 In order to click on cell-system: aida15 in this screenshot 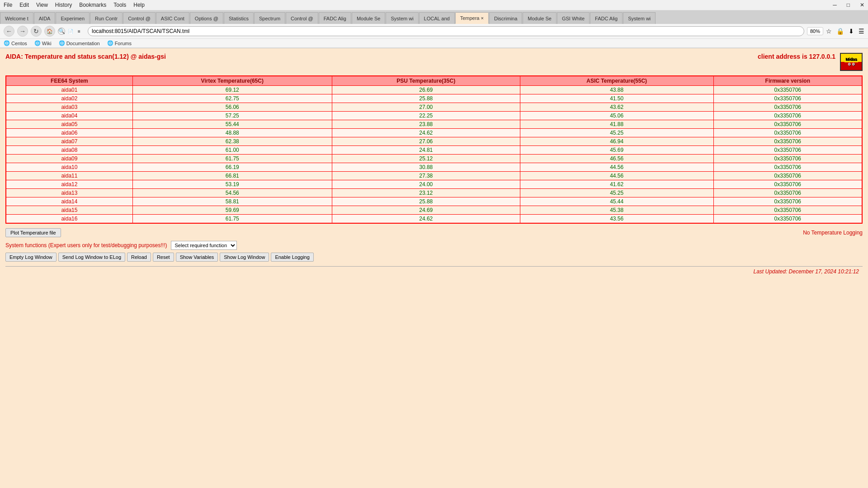, I will do `click(69, 211)`.